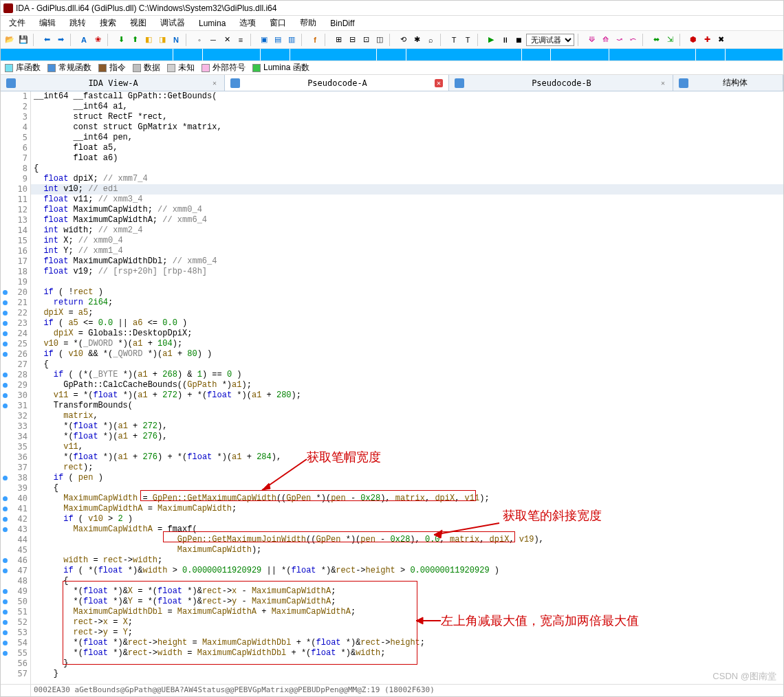  I want to click on menu-help: 帮助, so click(308, 23).